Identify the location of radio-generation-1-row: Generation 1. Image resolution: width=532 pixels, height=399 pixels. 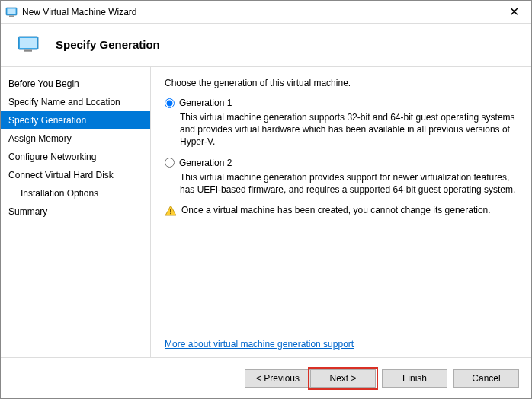
(341, 103).